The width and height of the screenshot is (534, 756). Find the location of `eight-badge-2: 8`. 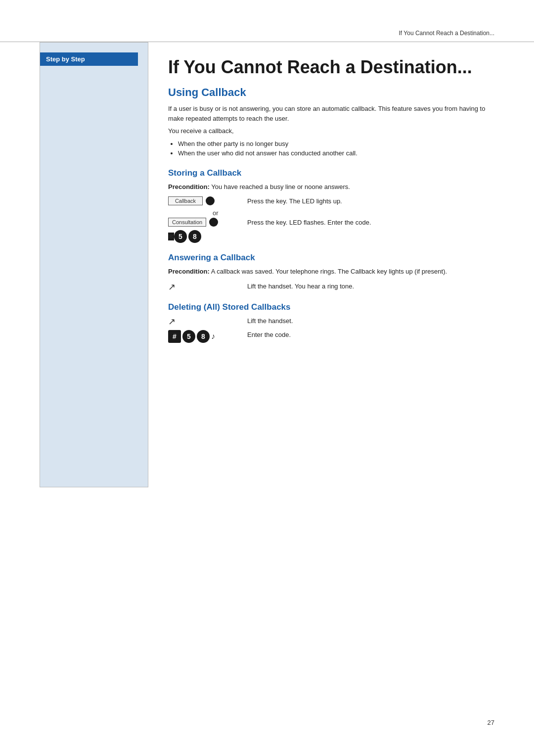

eight-badge-2: 8 is located at coordinates (203, 336).